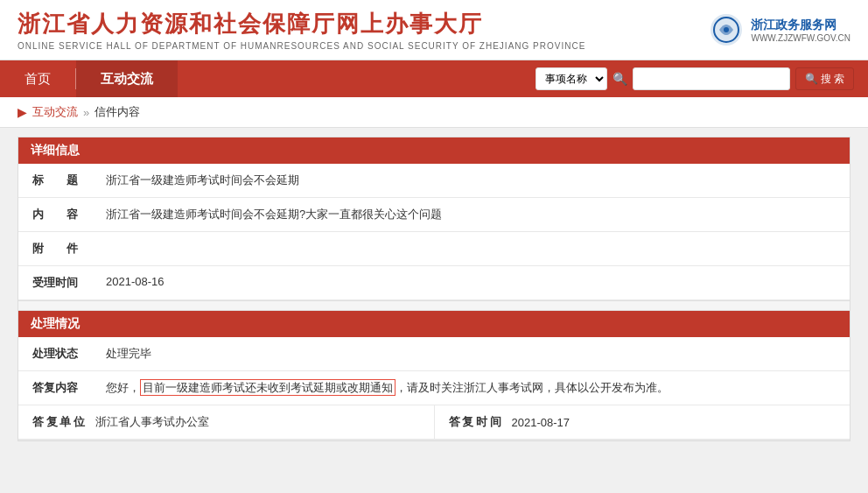 This screenshot has height=493, width=868. What do you see at coordinates (471, 354) in the screenshot?
I see `process-value-status: 处理完毕` at bounding box center [471, 354].